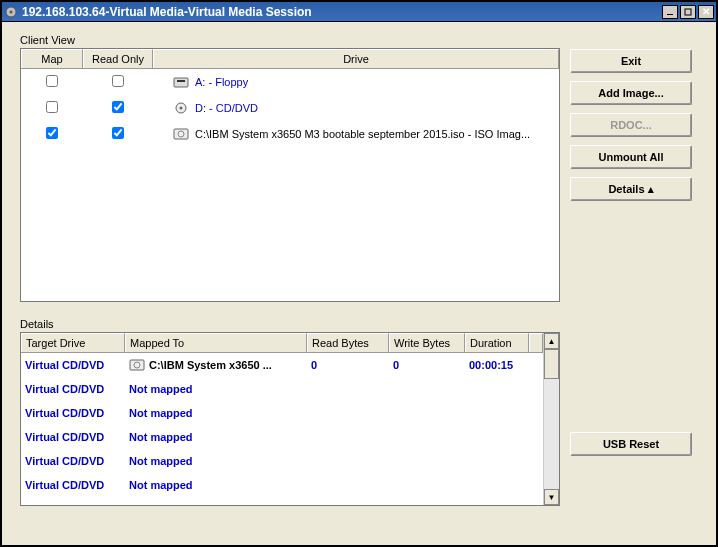  I want to click on header-end, so click(536, 342).